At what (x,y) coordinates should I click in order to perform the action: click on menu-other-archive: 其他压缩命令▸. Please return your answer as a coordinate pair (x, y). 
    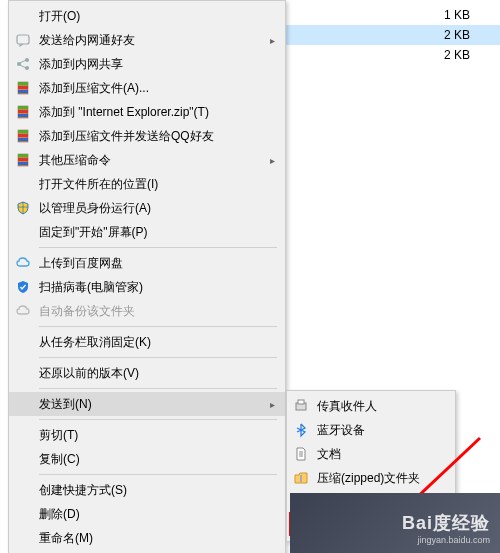
    Looking at the image, I should click on (147, 160).